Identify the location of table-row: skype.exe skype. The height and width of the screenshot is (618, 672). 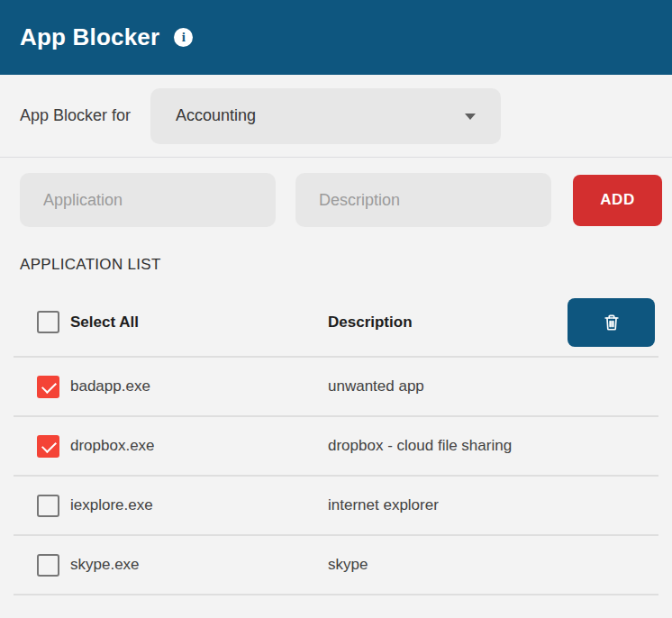
(336, 565).